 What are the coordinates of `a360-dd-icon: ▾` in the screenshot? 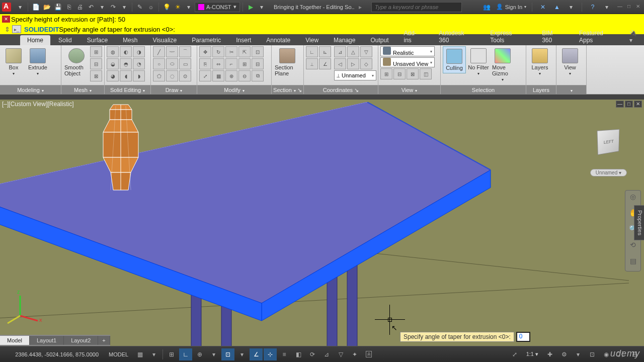 It's located at (571, 7).